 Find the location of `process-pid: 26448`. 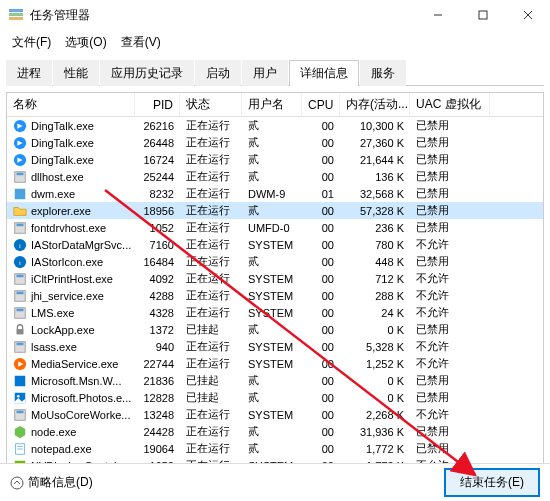

process-pid: 26448 is located at coordinates (158, 143).